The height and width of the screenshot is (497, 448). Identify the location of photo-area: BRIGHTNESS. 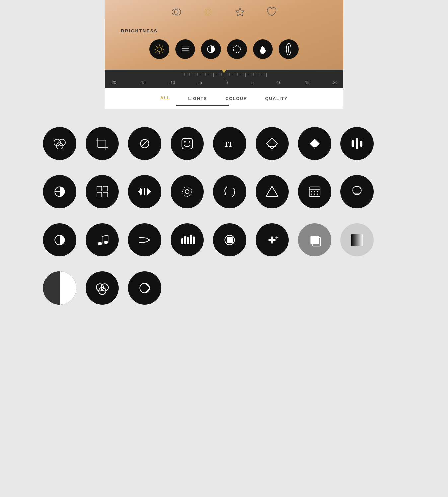
(224, 35).